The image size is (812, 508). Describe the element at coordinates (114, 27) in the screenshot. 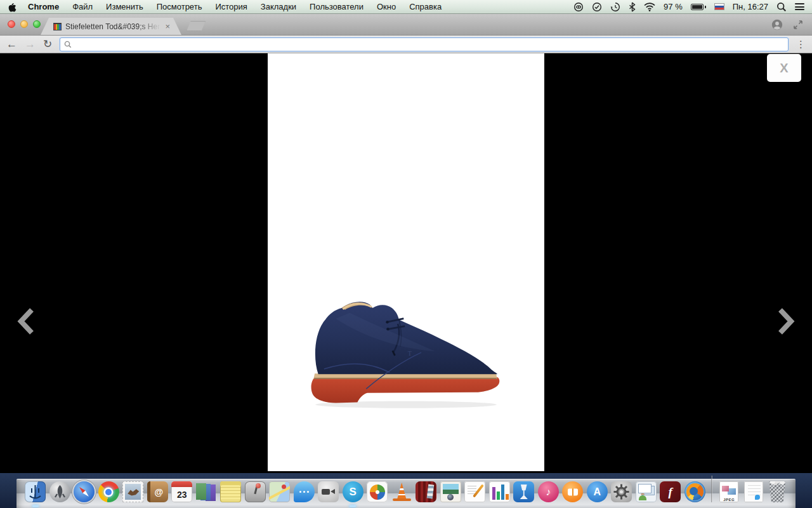

I see `tab-title: Stiefeletten Tod&#039;s Herre` at that location.